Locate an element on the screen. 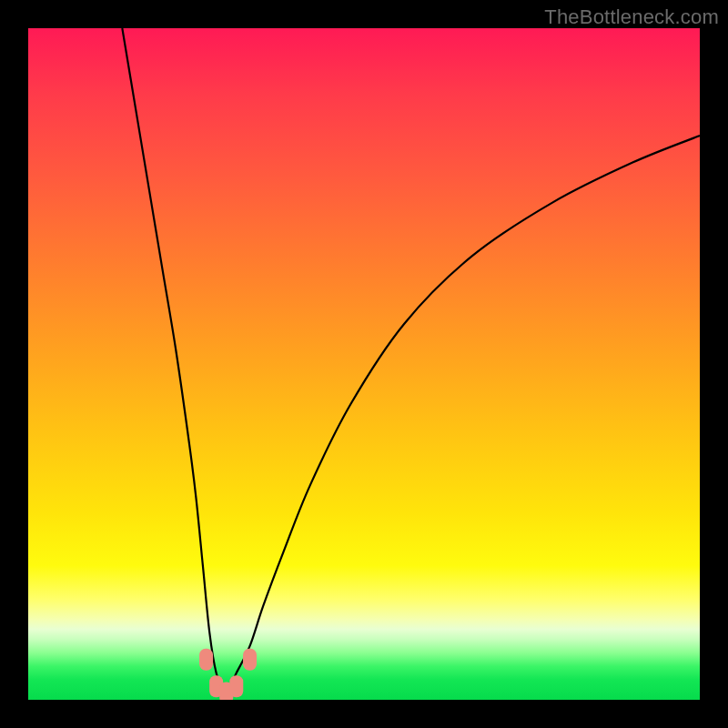  watermark-text: TheBottleneck.com is located at coordinates (632, 17).